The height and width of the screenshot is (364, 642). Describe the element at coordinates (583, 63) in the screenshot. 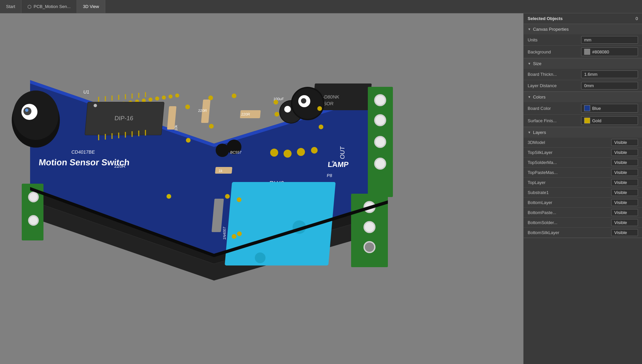

I see `size-title: ▼ Size` at that location.